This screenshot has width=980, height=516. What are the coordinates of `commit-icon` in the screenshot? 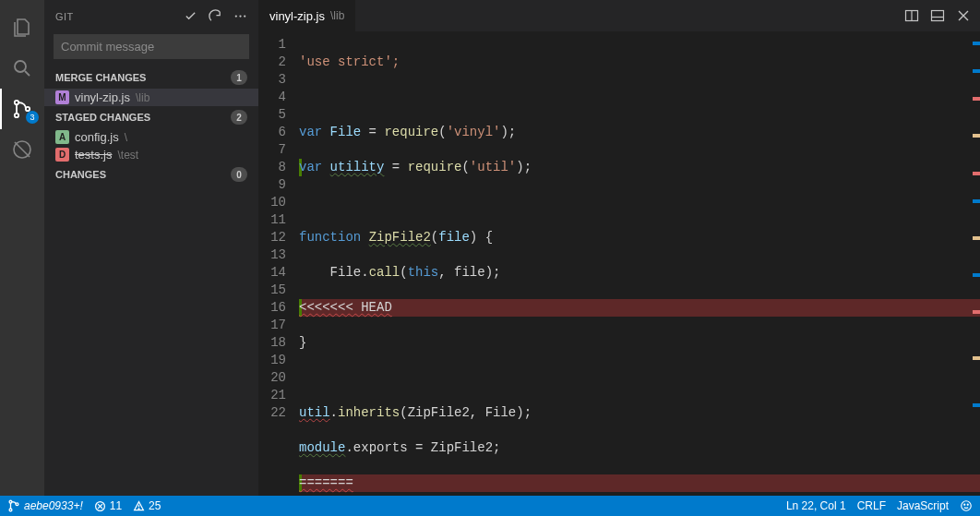 It's located at (190, 17).